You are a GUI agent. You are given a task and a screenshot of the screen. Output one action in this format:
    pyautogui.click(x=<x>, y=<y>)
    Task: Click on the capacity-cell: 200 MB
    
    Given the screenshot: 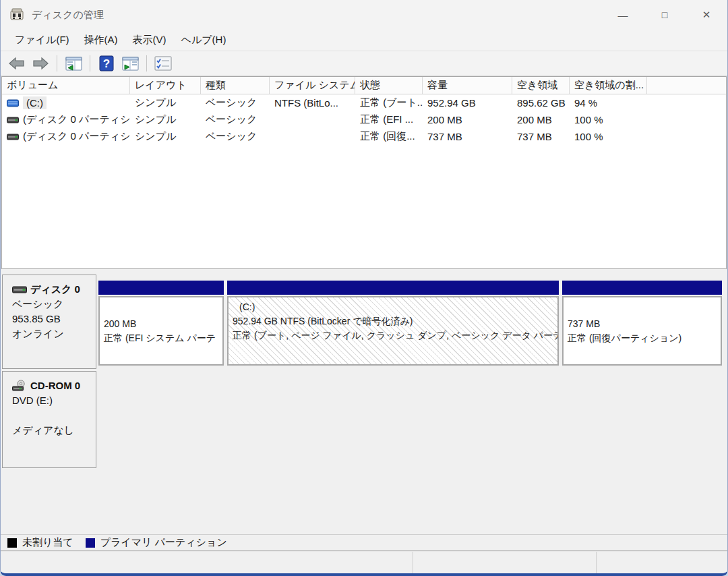 What is the action you would take?
    pyautogui.click(x=468, y=120)
    